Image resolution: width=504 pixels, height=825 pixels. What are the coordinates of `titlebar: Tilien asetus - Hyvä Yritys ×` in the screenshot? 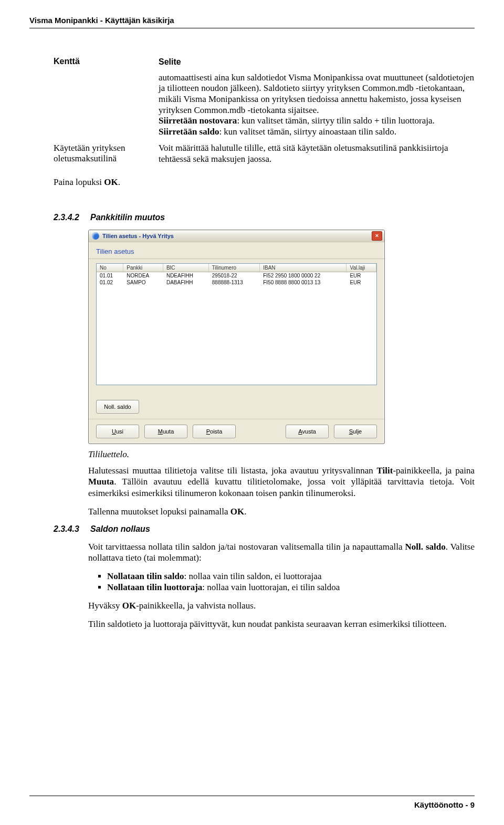 It's located at (236, 236).